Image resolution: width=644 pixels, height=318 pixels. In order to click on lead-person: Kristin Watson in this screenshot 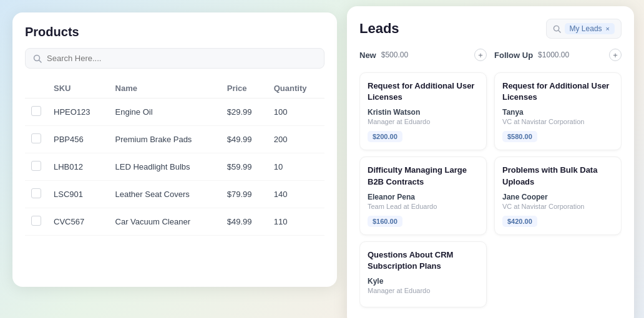, I will do `click(423, 112)`.